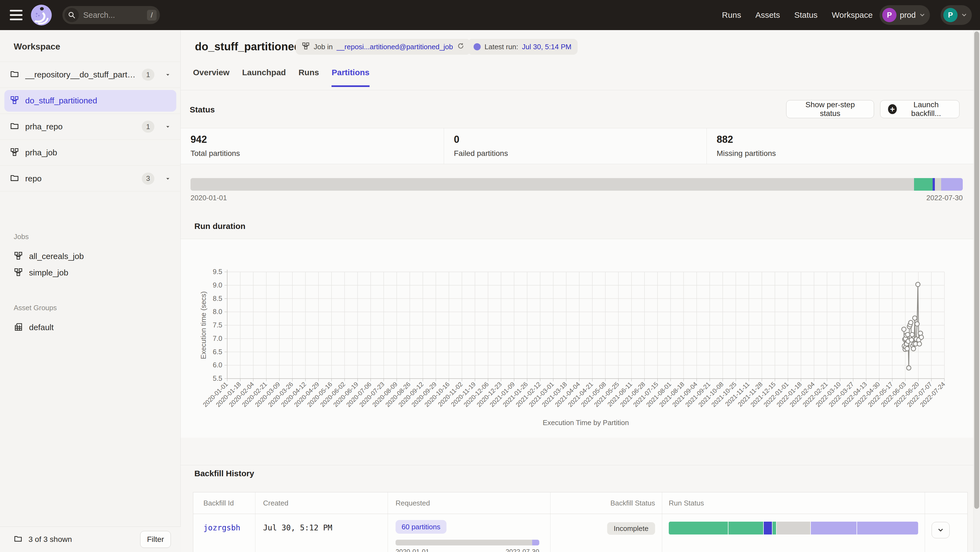 Image resolution: width=980 pixels, height=552 pixels. I want to click on y-axis-caption: Execution time (secs), so click(203, 325).